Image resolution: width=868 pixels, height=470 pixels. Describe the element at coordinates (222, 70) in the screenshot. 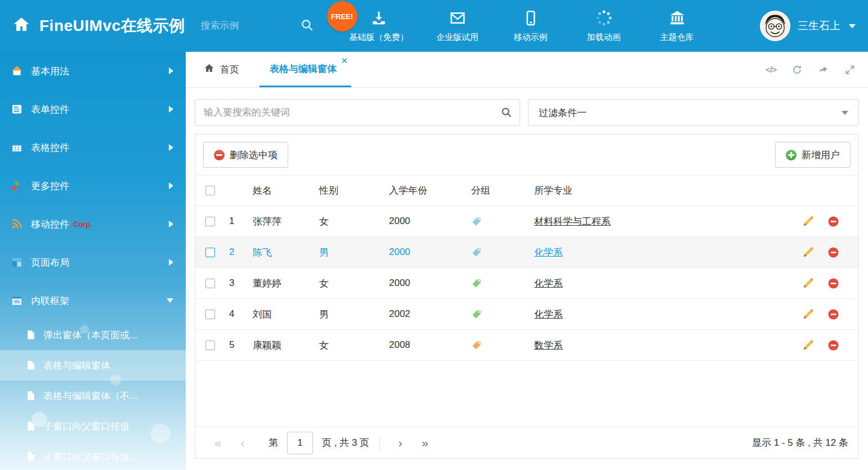

I see `tab-home: 首页` at that location.